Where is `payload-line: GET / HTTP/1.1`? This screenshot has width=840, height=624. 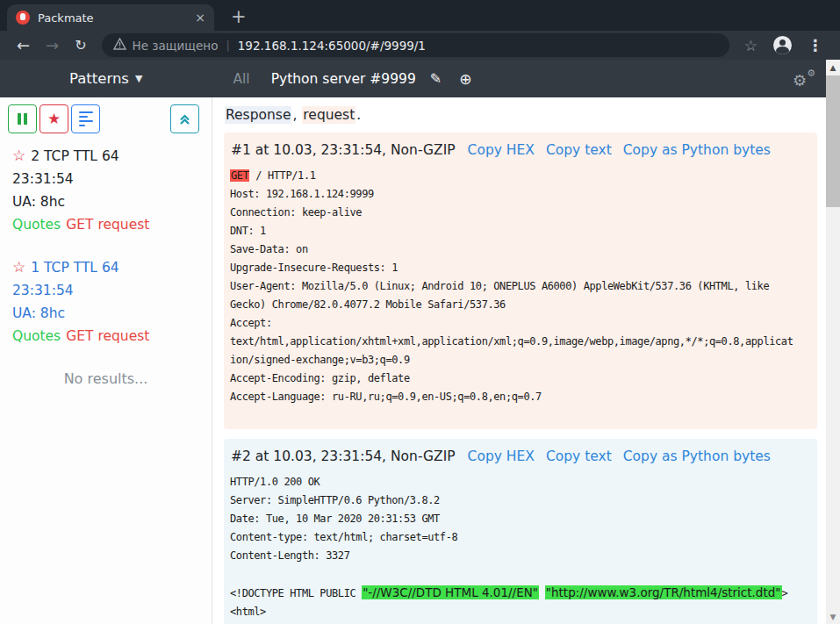
payload-line: GET / HTTP/1.1 is located at coordinates (520, 176).